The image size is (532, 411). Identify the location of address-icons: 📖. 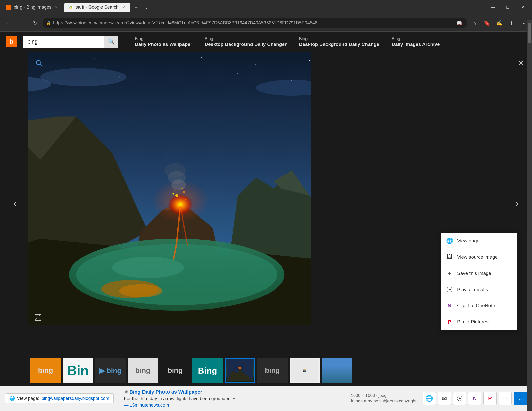
(459, 23).